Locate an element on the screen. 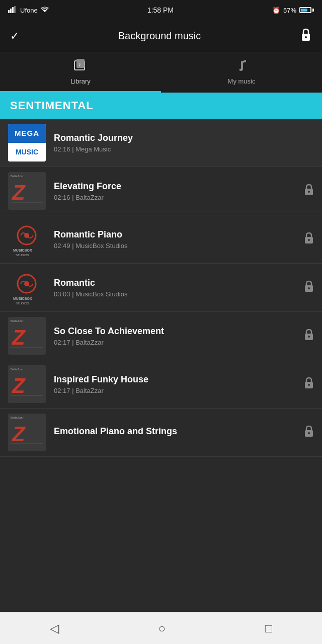 The height and width of the screenshot is (644, 322). section-title: SENTIMENTAL is located at coordinates (52, 106).